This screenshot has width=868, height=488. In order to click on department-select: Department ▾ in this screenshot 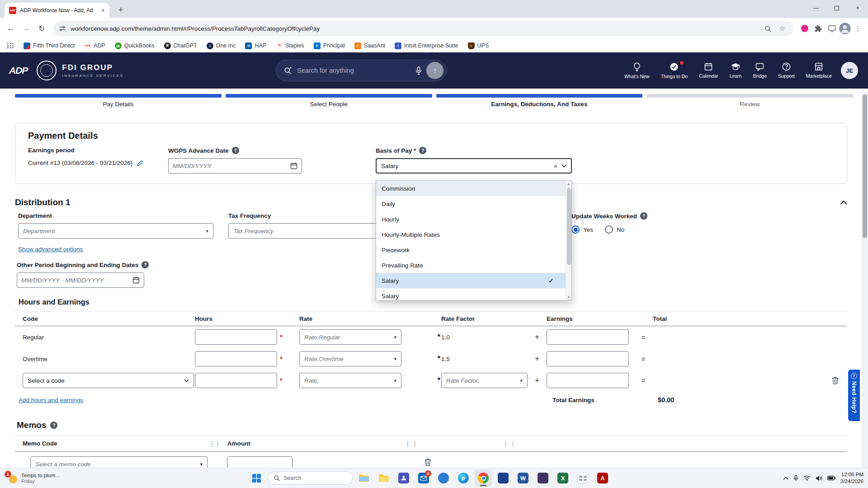, I will do `click(116, 231)`.